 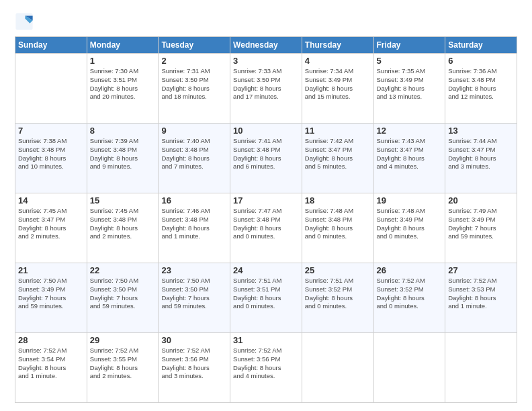 I want to click on day-number: 17, so click(x=266, y=200).